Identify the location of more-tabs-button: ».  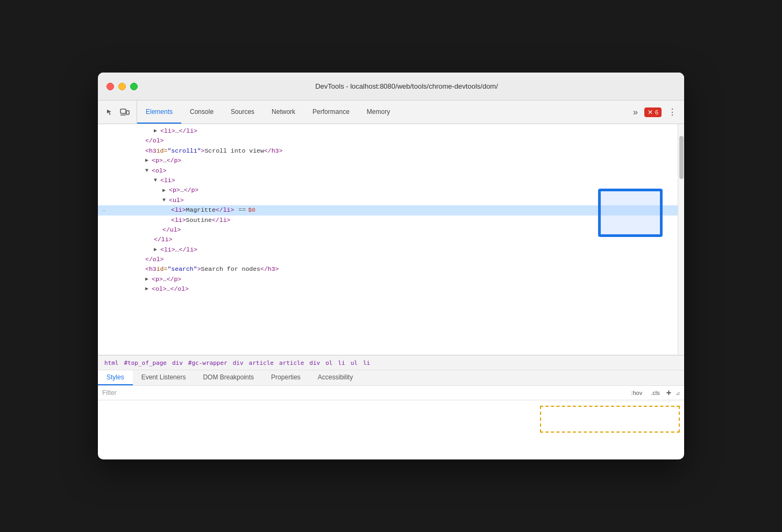
(636, 112).